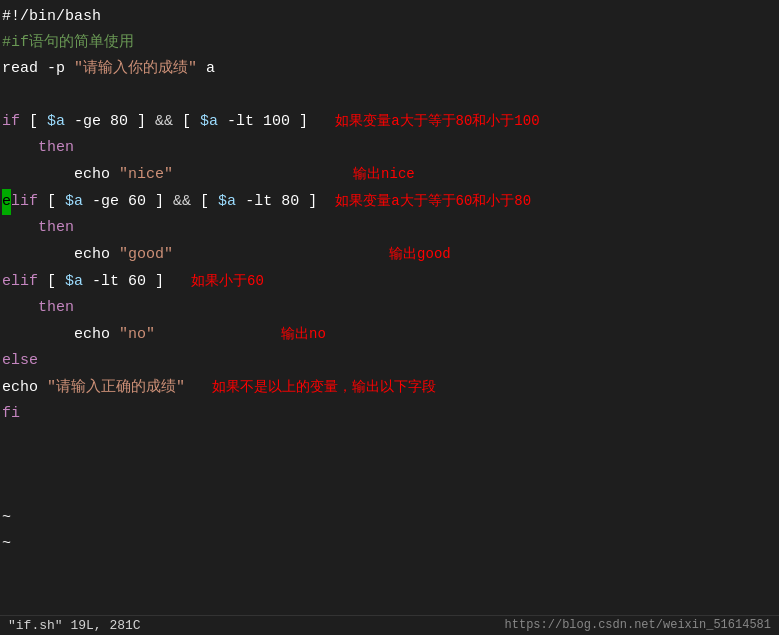  What do you see at coordinates (60, 175) in the screenshot?
I see `echo-nice-cmd: echo` at bounding box center [60, 175].